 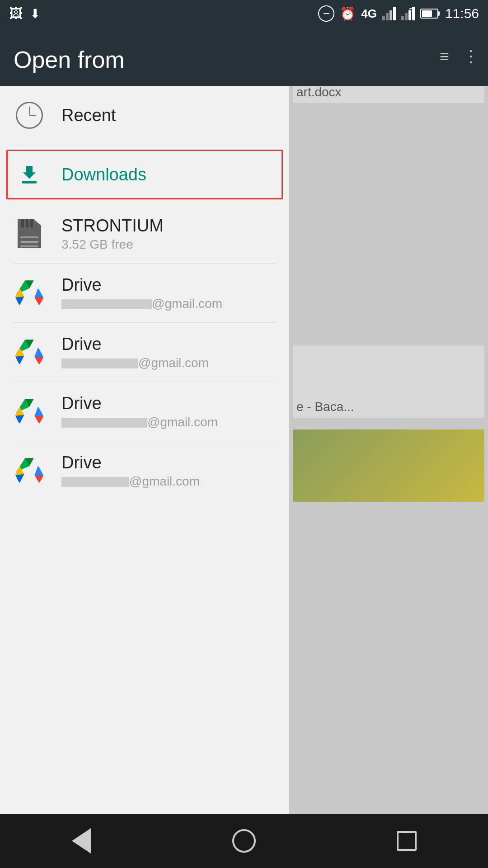 I want to click on strontium-item-text: STRONTIUM 3.52 GB free, so click(x=113, y=234).